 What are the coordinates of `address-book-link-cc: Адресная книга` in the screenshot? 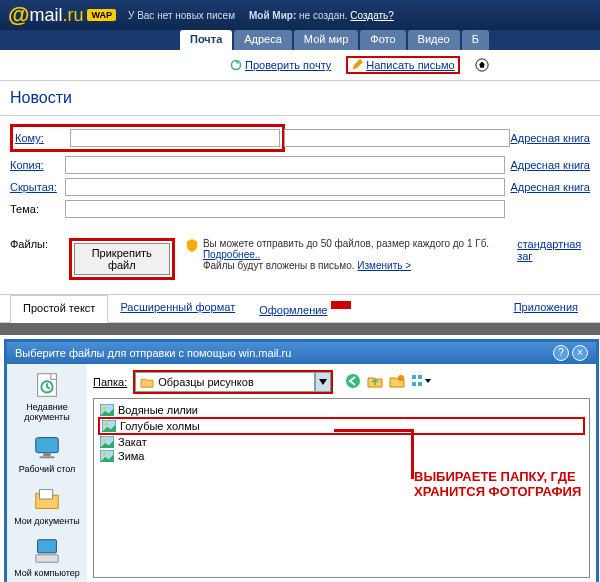 It's located at (550, 165).